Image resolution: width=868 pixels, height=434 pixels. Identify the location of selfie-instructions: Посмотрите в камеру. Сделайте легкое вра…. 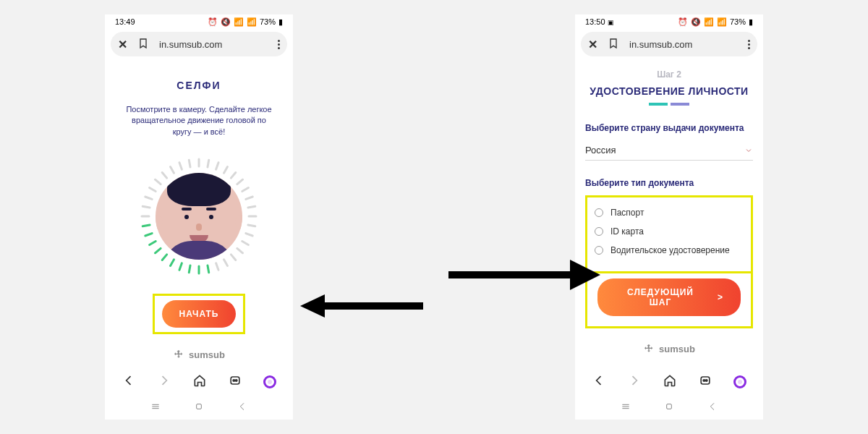
(199, 121).